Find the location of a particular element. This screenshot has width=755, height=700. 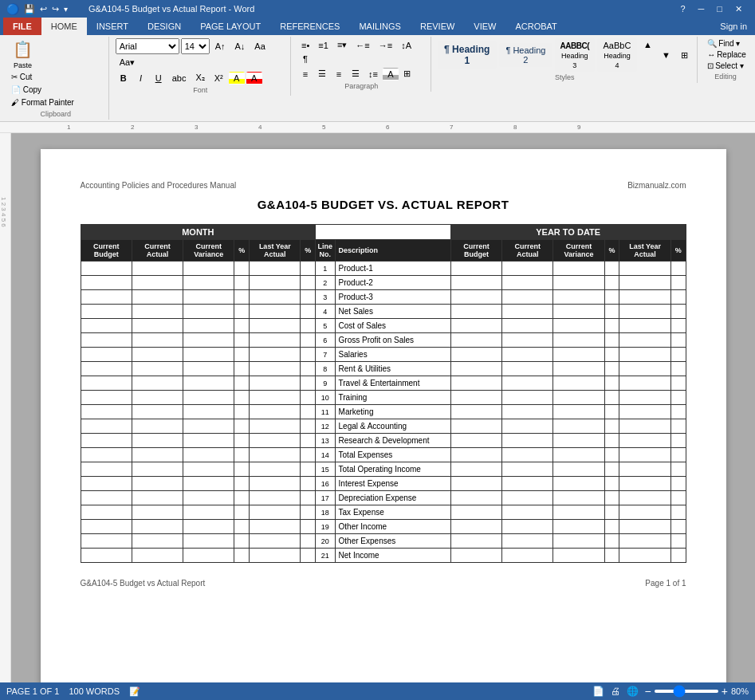

clear-format-button: Aa is located at coordinates (260, 46).